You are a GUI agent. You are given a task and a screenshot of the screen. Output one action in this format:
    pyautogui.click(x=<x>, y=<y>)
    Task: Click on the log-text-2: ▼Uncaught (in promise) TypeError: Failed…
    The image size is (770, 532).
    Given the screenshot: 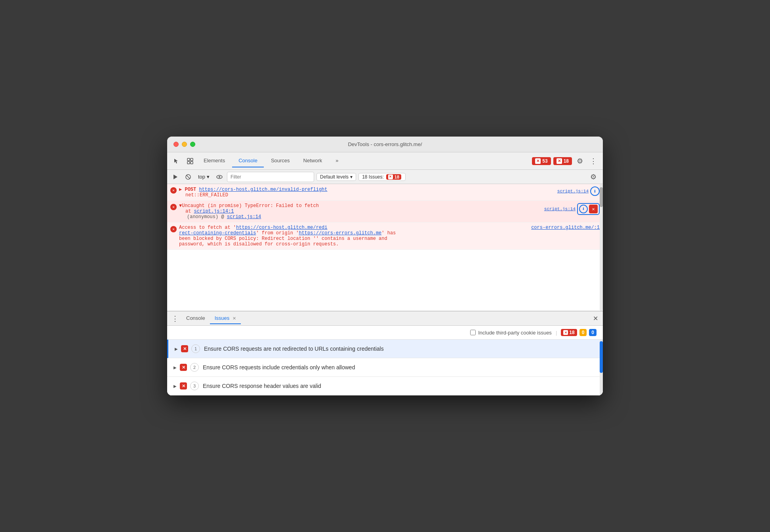 What is the action you would take?
    pyautogui.click(x=360, y=211)
    